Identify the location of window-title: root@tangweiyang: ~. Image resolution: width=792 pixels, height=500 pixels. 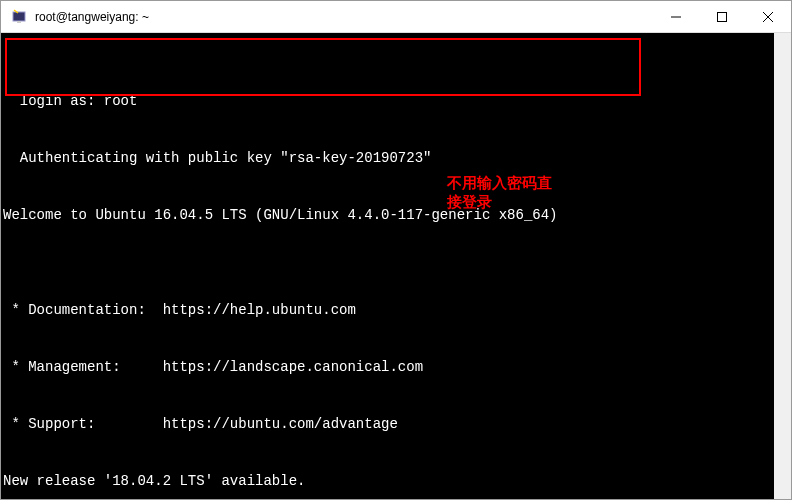
(344, 17).